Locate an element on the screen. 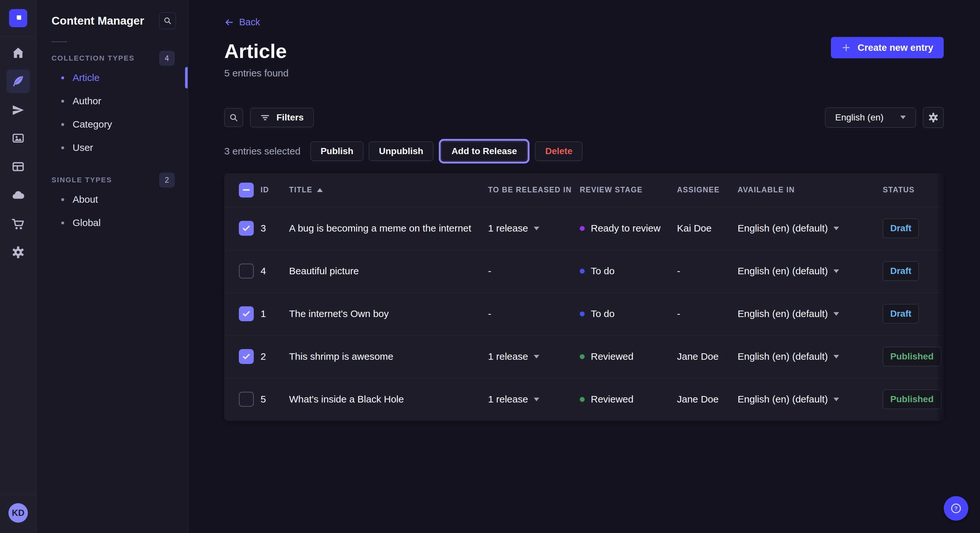 The width and height of the screenshot is (980, 533). nav-releases-button is located at coordinates (18, 109).